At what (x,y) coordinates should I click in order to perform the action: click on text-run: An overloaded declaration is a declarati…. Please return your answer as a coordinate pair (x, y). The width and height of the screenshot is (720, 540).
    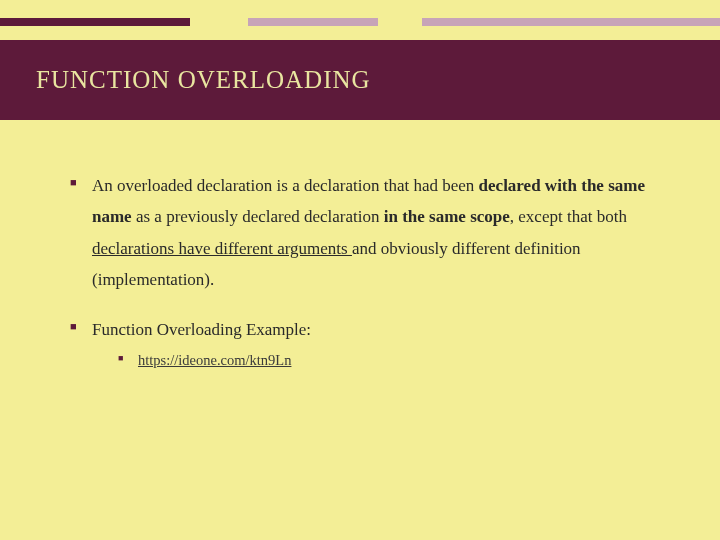
    Looking at the image, I should click on (286, 186).